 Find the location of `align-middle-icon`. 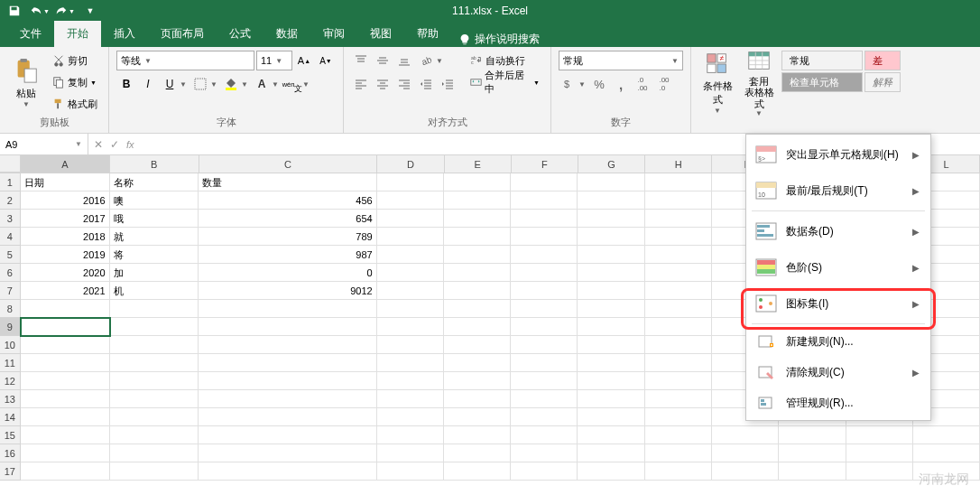

align-middle-icon is located at coordinates (383, 61).